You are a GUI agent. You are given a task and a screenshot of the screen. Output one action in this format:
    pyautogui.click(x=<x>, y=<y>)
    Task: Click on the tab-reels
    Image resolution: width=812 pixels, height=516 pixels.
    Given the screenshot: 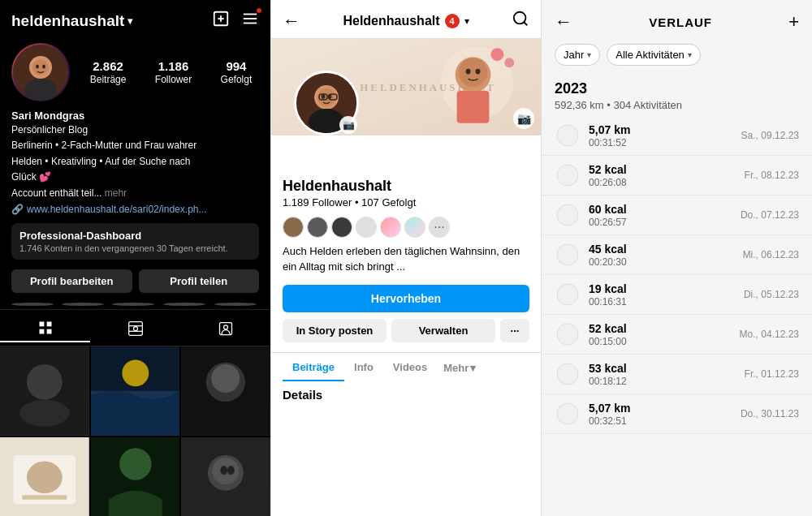 What is the action you would take?
    pyautogui.click(x=135, y=329)
    